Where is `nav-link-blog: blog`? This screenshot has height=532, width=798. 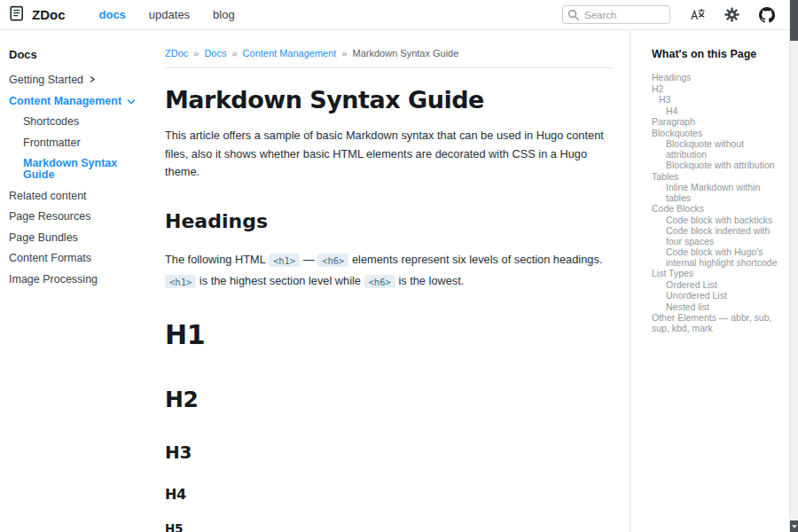
nav-link-blog: blog is located at coordinates (223, 14).